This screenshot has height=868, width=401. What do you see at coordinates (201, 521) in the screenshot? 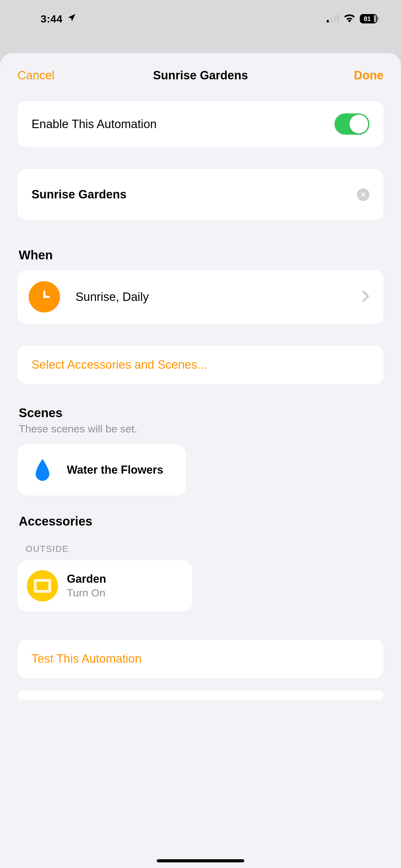
I see `accessories-section-title: Accessories` at bounding box center [201, 521].